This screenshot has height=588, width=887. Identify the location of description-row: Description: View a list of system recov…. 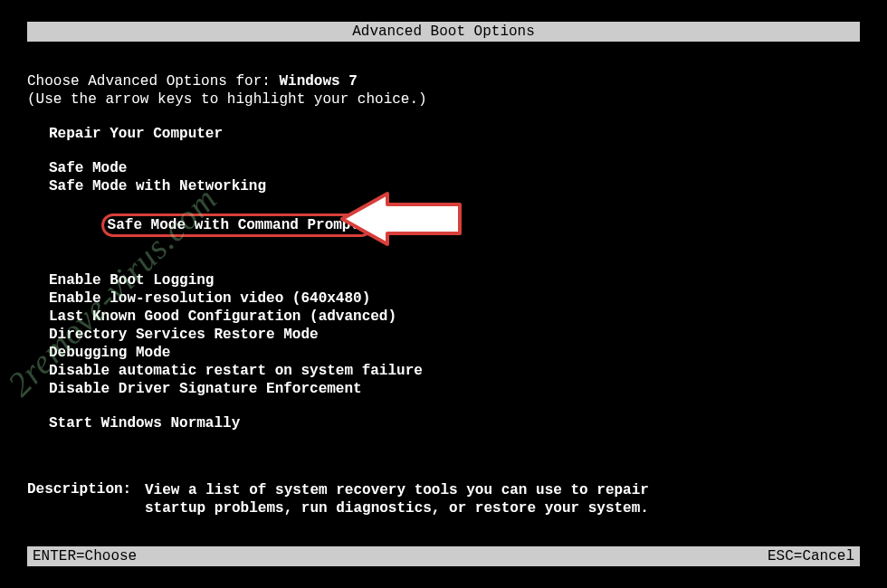
(444, 499).